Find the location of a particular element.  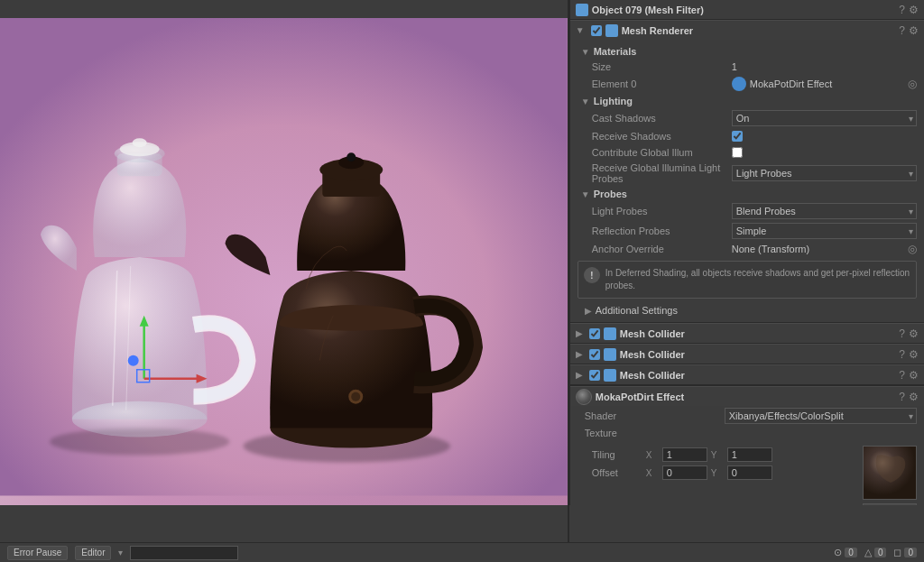

texture-select-button: Select is located at coordinates (890, 504).